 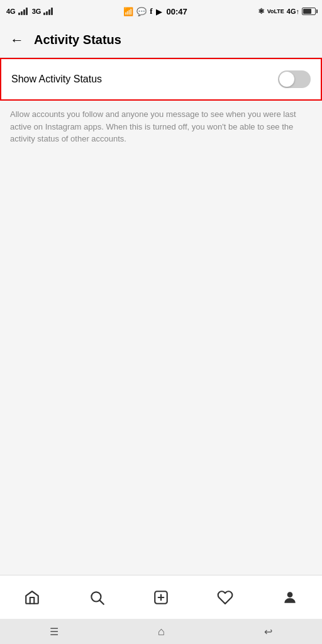 What do you see at coordinates (161, 79) in the screenshot?
I see `toggle-section: Show Activity Status` at bounding box center [161, 79].